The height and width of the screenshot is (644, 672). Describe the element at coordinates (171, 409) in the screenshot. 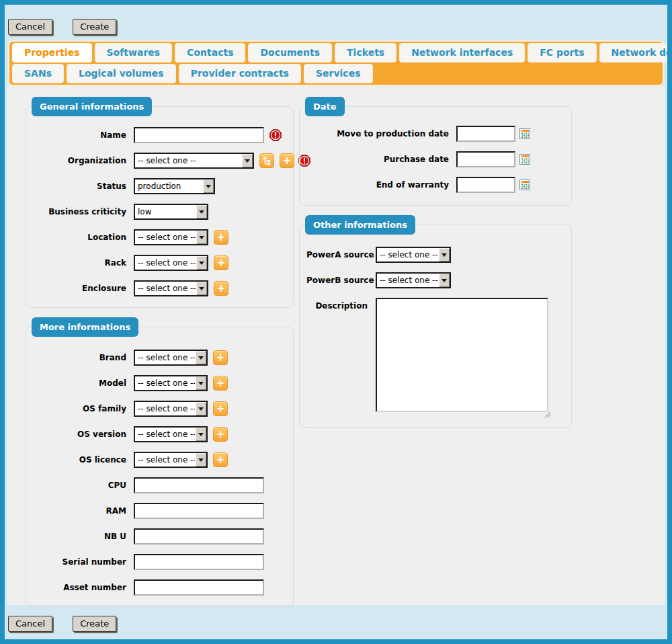

I see `os-family-select: -- select one --` at that location.